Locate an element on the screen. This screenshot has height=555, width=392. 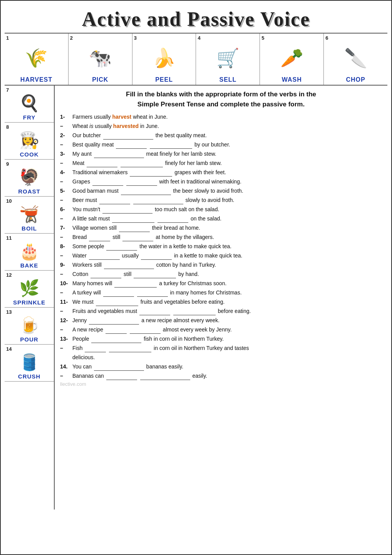
exercise-item: 1- Farmers usually harvest wheat in June… is located at coordinates (221, 117).